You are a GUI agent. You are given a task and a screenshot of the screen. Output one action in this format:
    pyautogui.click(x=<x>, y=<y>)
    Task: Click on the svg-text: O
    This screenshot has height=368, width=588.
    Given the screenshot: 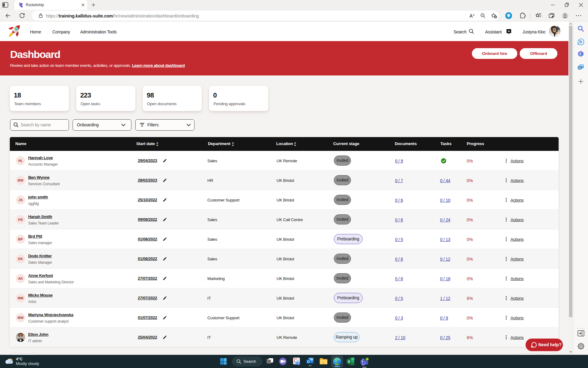 What is the action you would take?
    pyautogui.click(x=309, y=362)
    